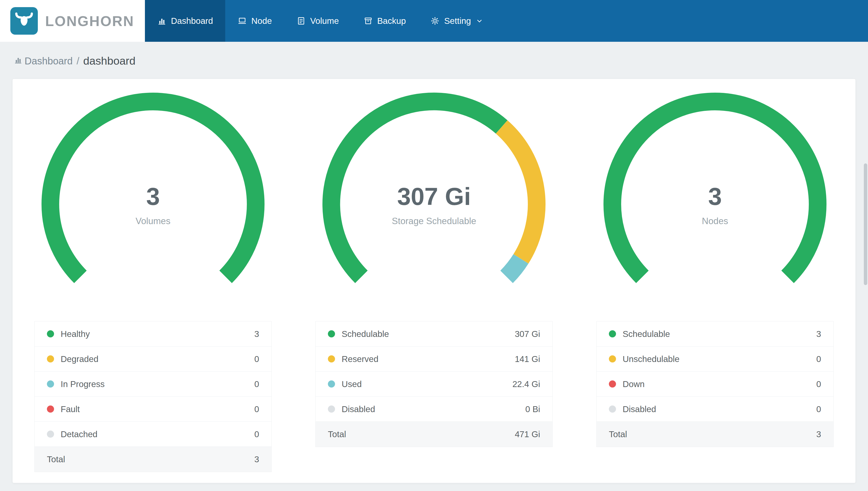  Describe the element at coordinates (185, 21) in the screenshot. I see `nav-item-dashboard: Dashboard` at that location.